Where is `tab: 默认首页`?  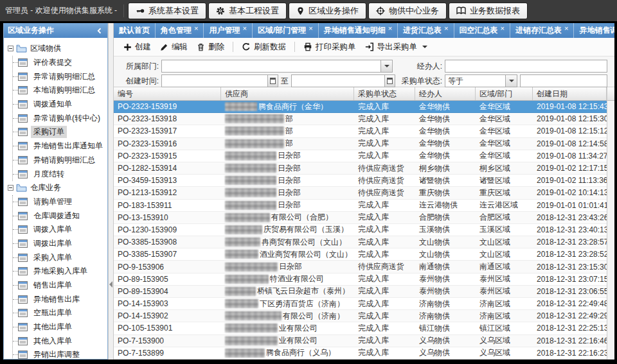 tab: 默认首页 is located at coordinates (135, 31).